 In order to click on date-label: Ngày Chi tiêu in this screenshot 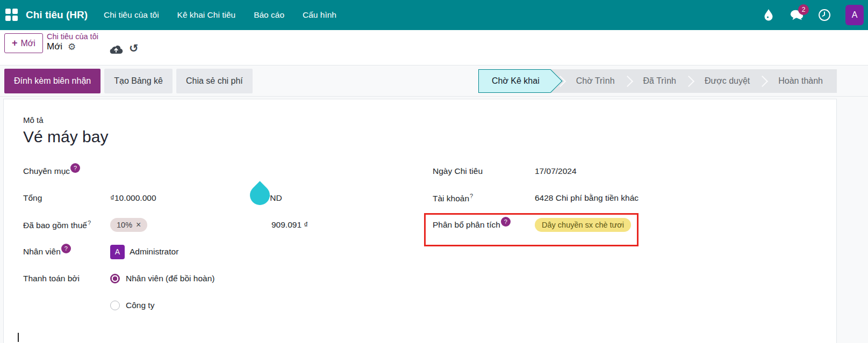, I will do `click(458, 171)`.